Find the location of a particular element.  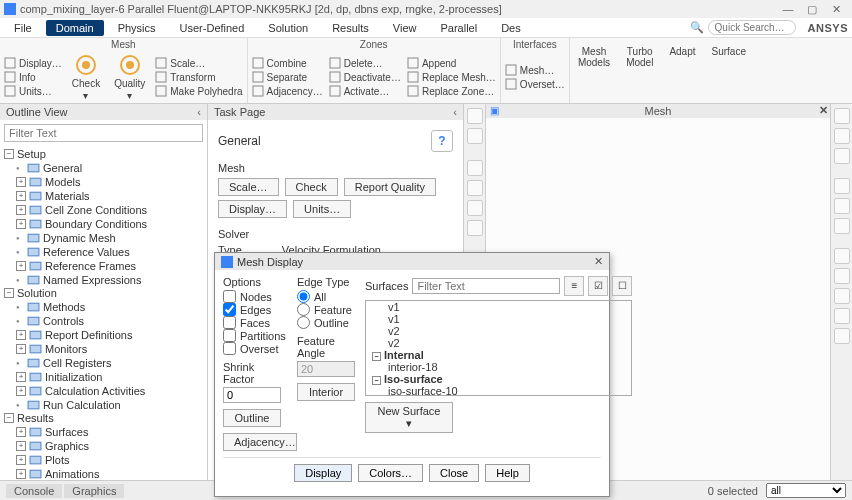

view-section-icon is located at coordinates (842, 206).